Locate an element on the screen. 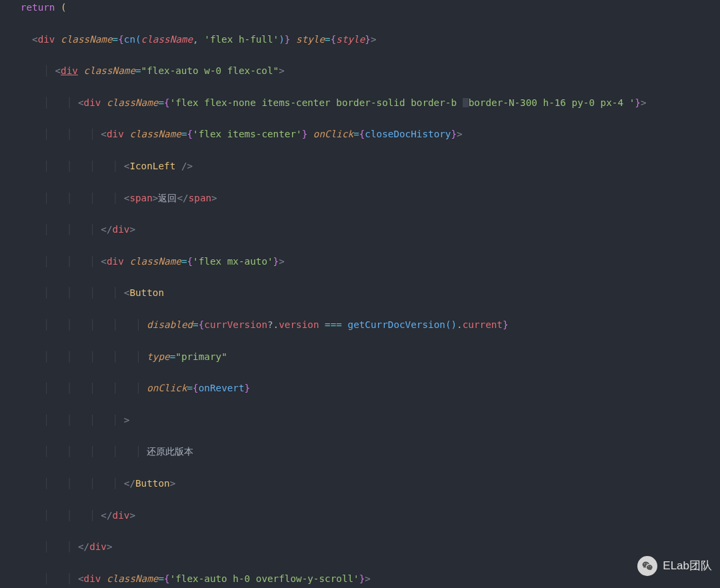 The width and height of the screenshot is (720, 588). jsx-component: IconLeft is located at coordinates (152, 166).